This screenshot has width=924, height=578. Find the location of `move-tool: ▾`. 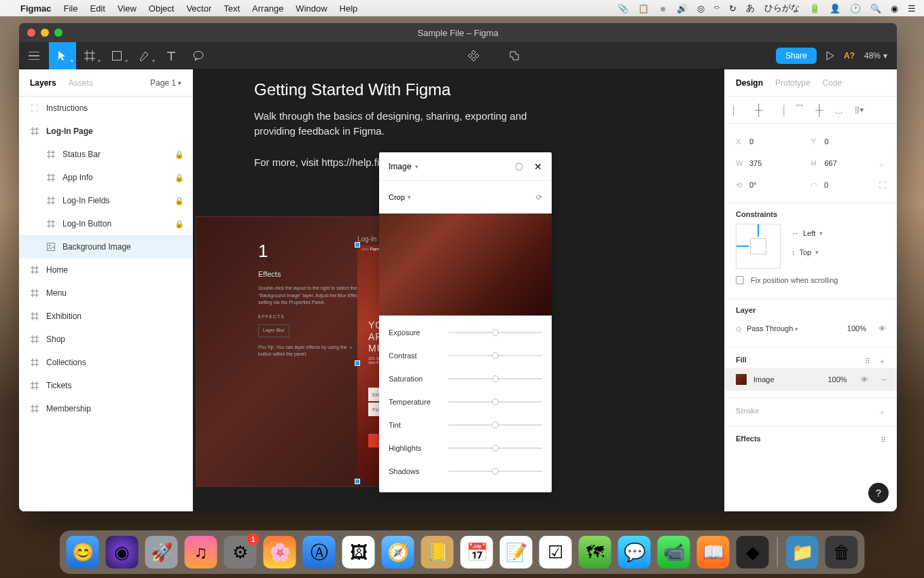

move-tool: ▾ is located at coordinates (63, 56).